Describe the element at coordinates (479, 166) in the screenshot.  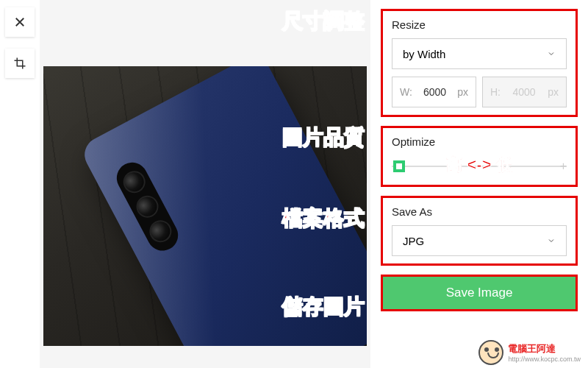
I see `quality-slider: + 高 <-> 低` at that location.